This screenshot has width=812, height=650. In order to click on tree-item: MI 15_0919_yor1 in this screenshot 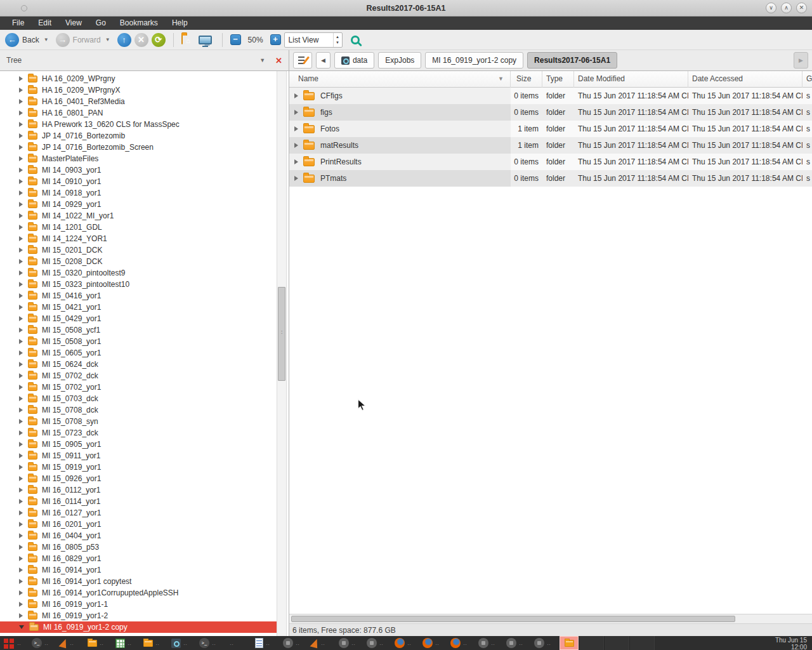, I will do `click(138, 467)`.